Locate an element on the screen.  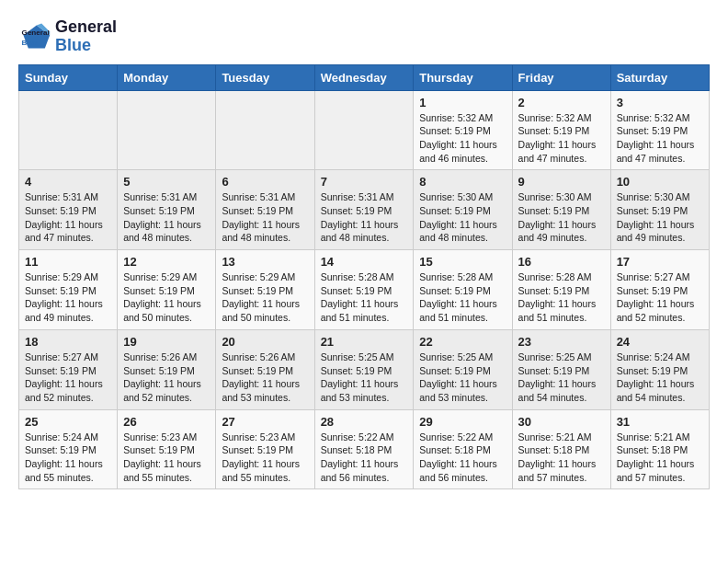
day-number: 22 is located at coordinates (462, 342).